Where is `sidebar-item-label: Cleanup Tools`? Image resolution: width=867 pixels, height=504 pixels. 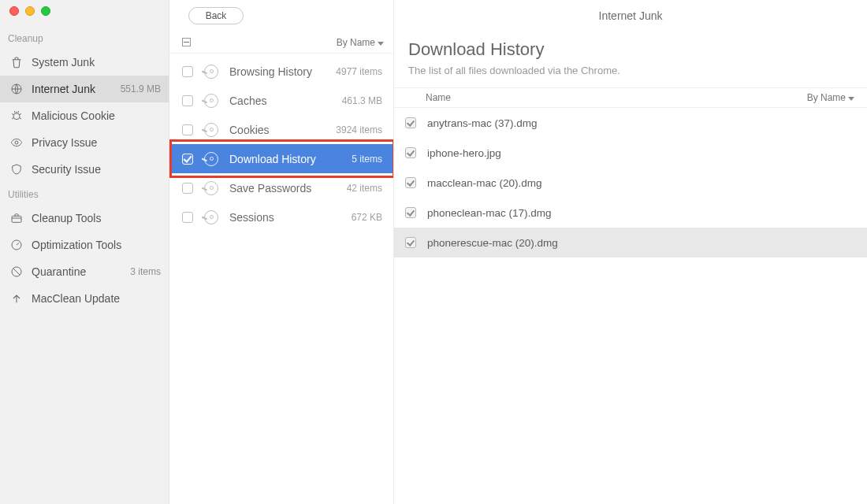
sidebar-item-label: Cleanup Tools is located at coordinates (92, 218).